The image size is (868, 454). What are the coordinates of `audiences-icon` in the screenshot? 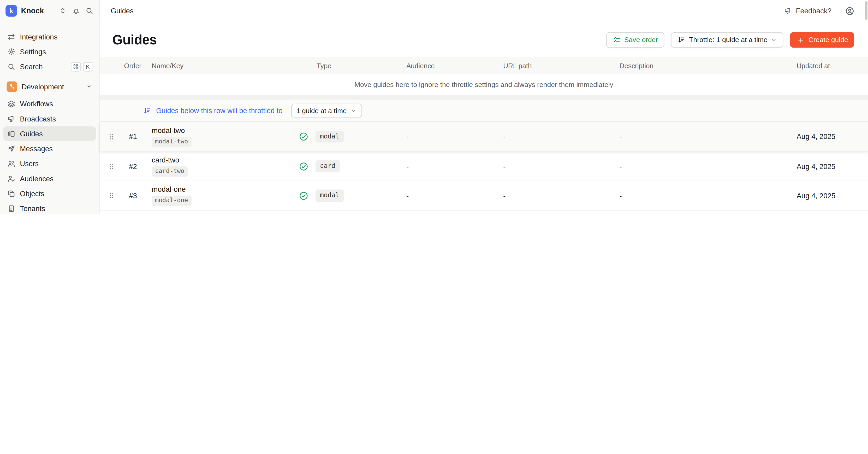 It's located at (11, 178).